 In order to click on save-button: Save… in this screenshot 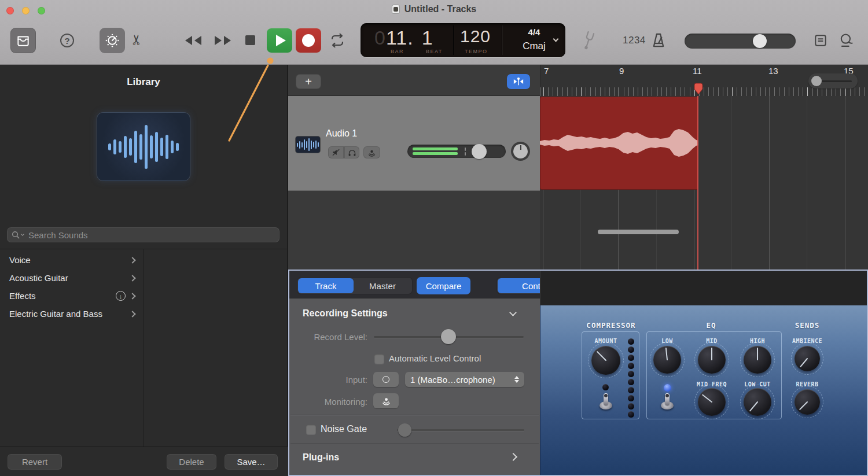, I will do `click(251, 462)`.